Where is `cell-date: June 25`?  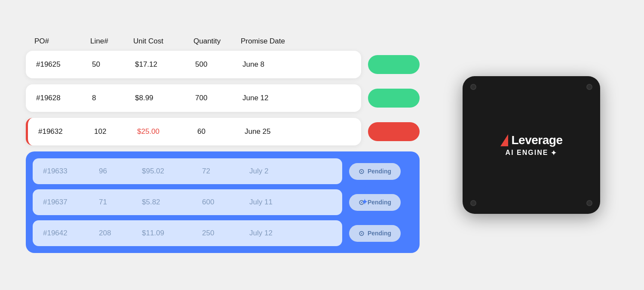
cell-date: June 25 is located at coordinates (279, 132).